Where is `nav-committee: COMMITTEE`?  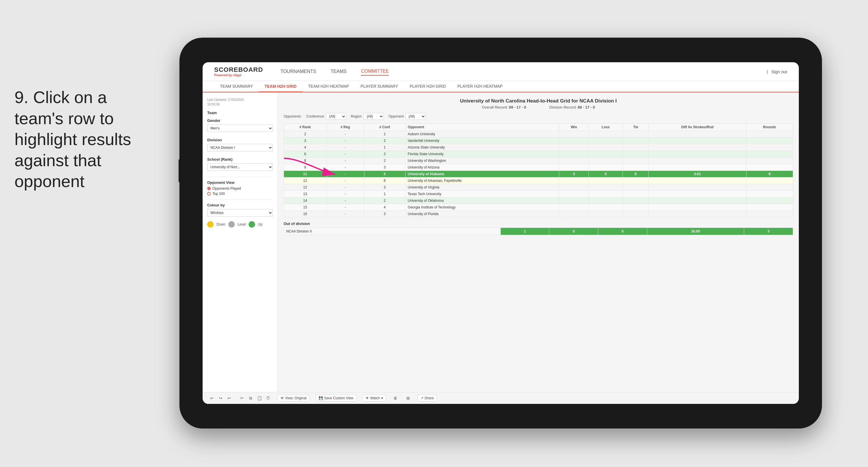 nav-committee: COMMITTEE is located at coordinates (375, 71).